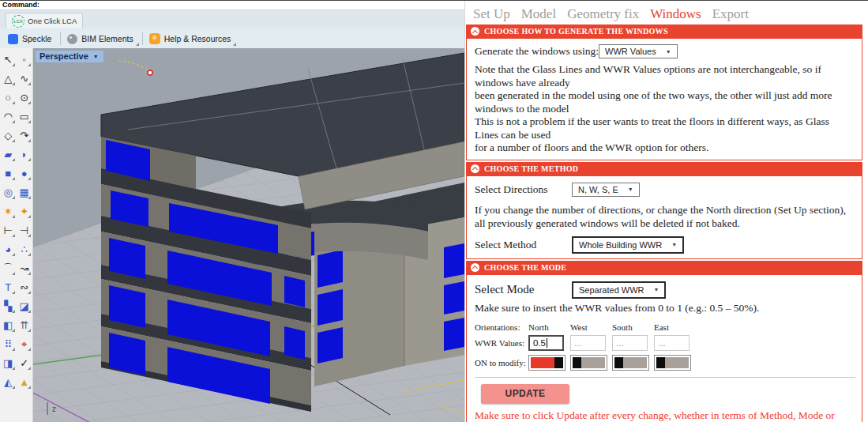 Image resolution: width=868 pixels, height=422 pixels. What do you see at coordinates (25, 78) in the screenshot?
I see `curve-tool-icon: ∿` at bounding box center [25, 78].